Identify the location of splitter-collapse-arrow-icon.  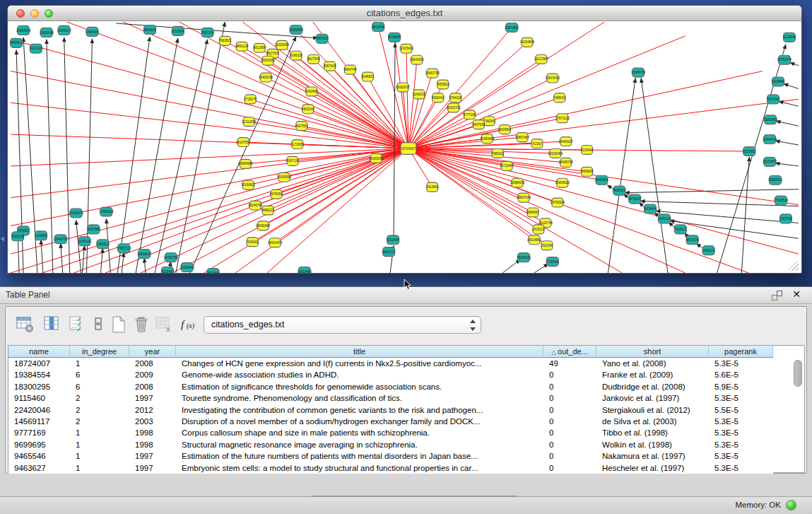
(3, 239).